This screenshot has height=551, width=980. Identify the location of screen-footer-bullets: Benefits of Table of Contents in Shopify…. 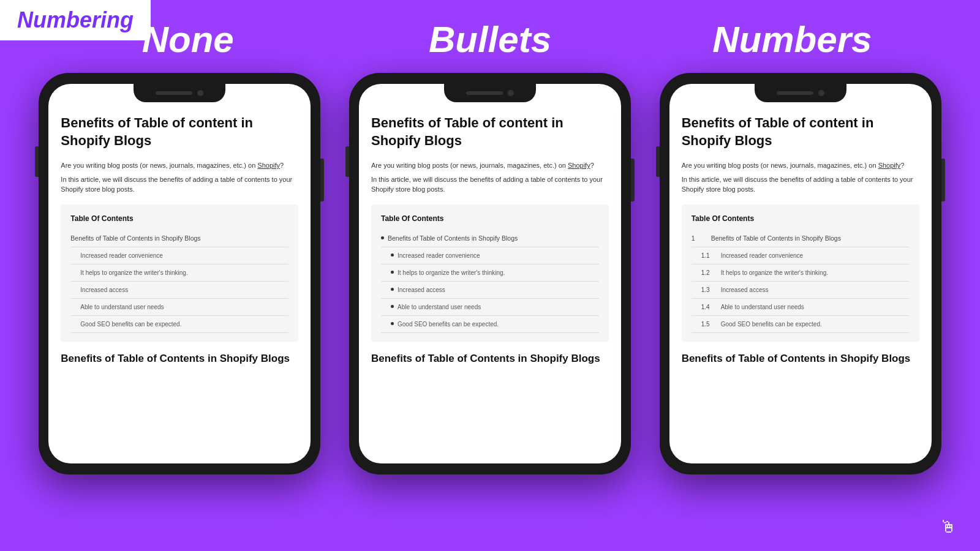
(490, 359).